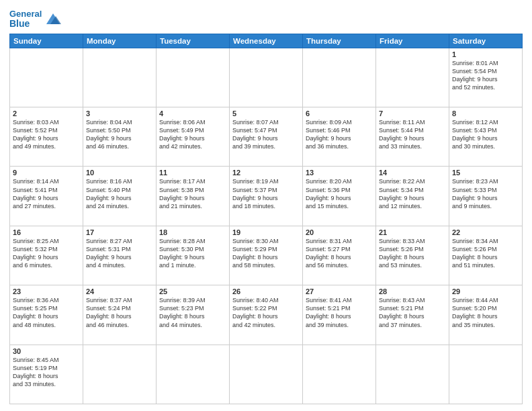 This screenshot has width=532, height=411. What do you see at coordinates (486, 173) in the screenshot?
I see `day-number: 15` at bounding box center [486, 173].